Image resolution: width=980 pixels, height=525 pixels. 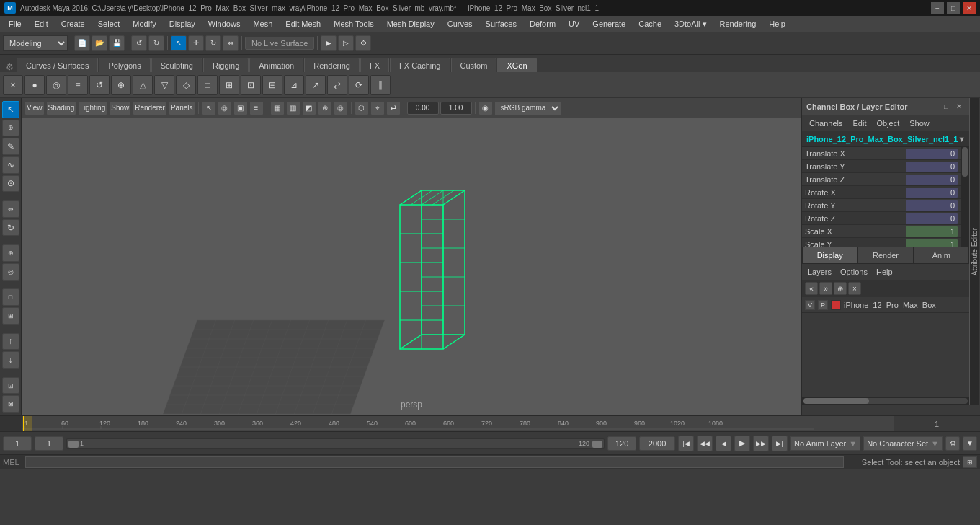 What do you see at coordinates (826, 123) in the screenshot?
I see `channels-menu: Channels` at bounding box center [826, 123].